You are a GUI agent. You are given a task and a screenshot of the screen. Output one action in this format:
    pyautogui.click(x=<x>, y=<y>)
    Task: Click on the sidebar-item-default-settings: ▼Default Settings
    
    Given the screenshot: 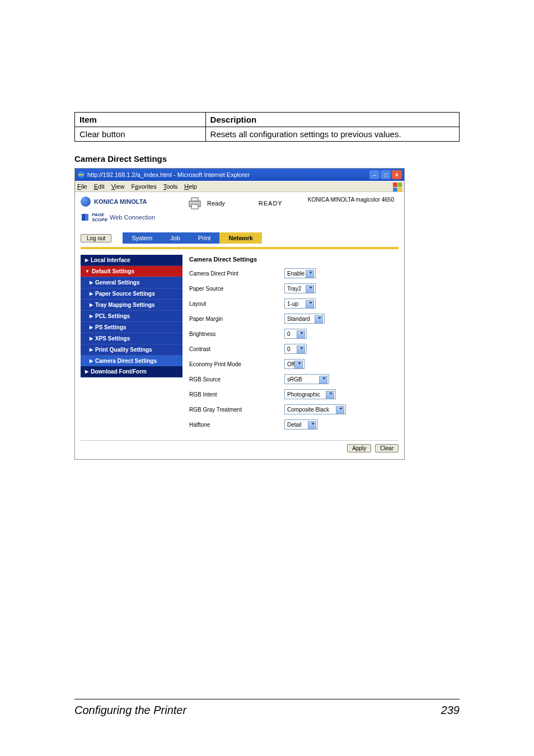 What is the action you would take?
    pyautogui.click(x=132, y=271)
    